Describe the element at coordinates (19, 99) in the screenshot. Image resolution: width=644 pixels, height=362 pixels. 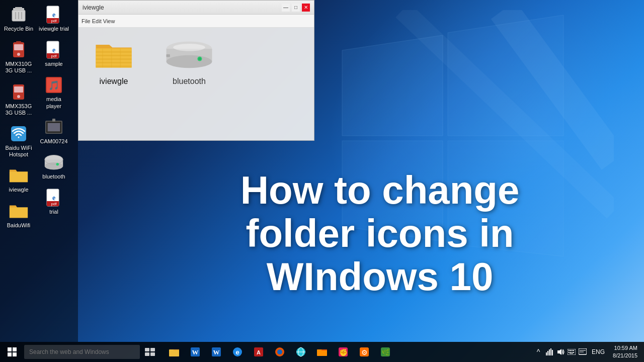
I see `desktop-icon-mmx353g: MMX353G3G USB ...` at that location.